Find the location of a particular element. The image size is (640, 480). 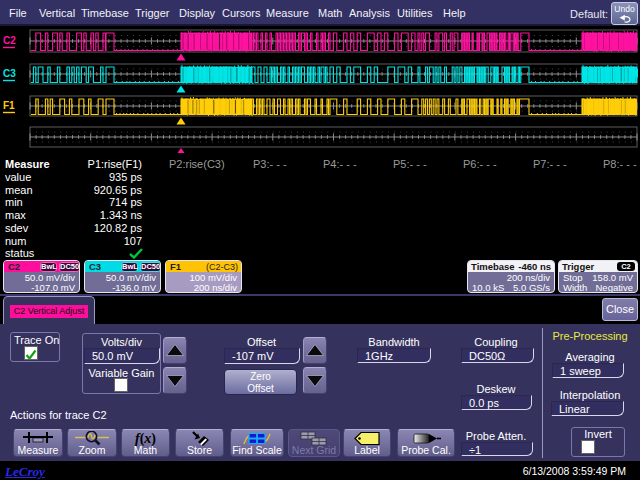

svg-text: C2 is located at coordinates (10, 40).